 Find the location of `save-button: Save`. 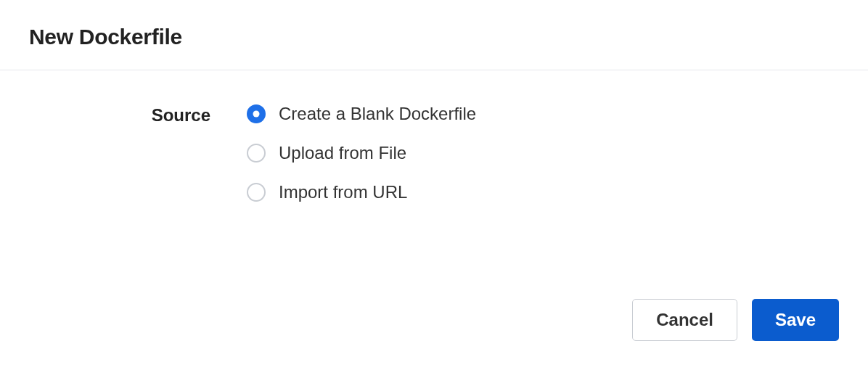

save-button: Save is located at coordinates (795, 320).